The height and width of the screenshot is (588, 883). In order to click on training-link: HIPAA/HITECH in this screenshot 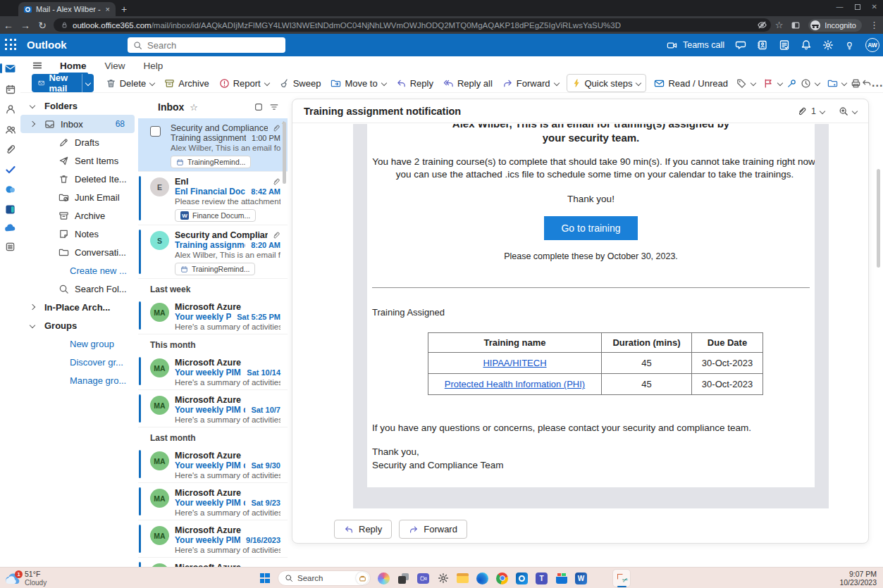, I will do `click(514, 363)`.